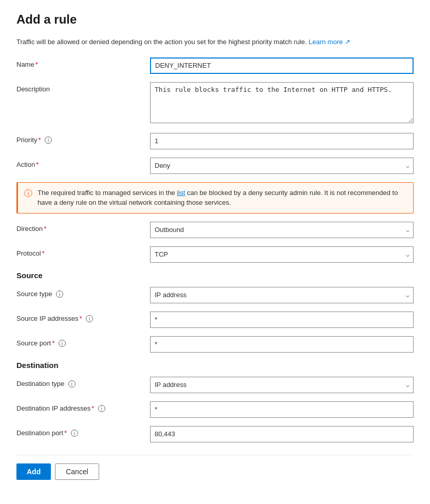 The image size is (430, 504). I want to click on priority-info-icon: i, so click(48, 140).